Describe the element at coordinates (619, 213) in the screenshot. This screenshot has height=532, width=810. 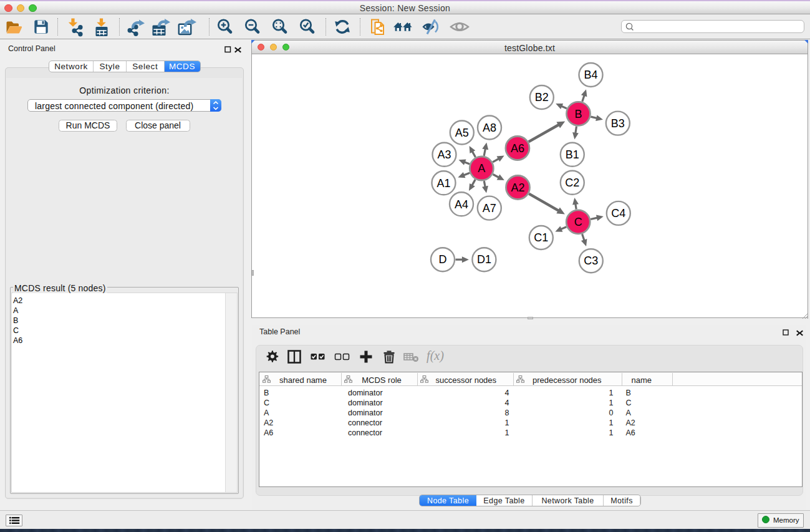
I see `svg-text: C4` at that location.